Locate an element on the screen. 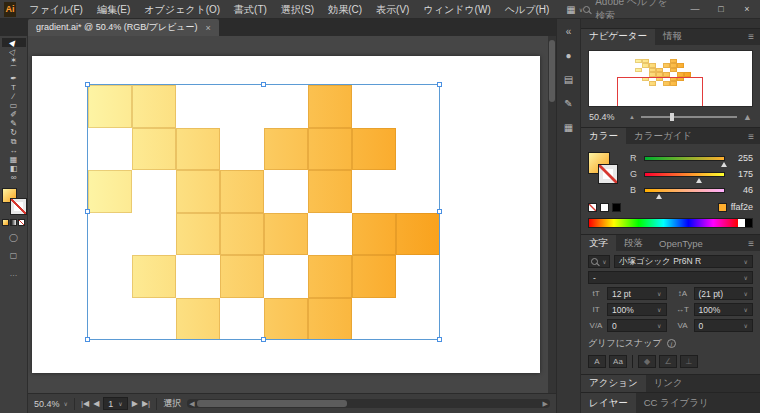 The image size is (760, 413). color-fill-stroke is located at coordinates (605, 170).